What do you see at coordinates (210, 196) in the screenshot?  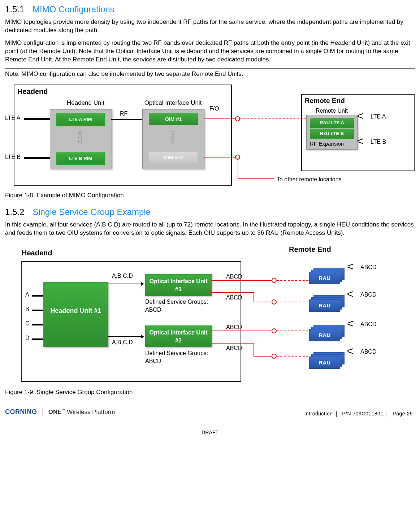 I see `figure-1-8-caption: Figure 1-8. Example of MIMO Configuratio…` at bounding box center [210, 196].